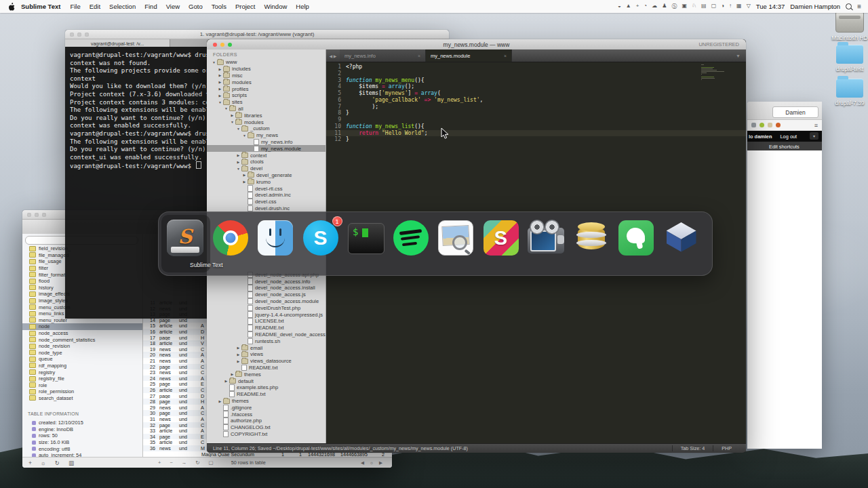  Describe the element at coordinates (195, 7) in the screenshot. I see `menu-item-goto: Goto` at that location.